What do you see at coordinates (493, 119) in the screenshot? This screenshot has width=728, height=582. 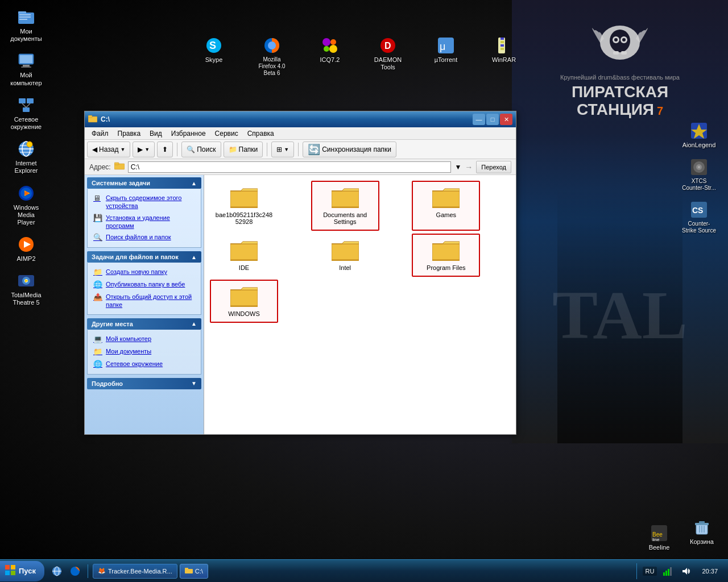 I see `maximize-button: □` at bounding box center [493, 119].